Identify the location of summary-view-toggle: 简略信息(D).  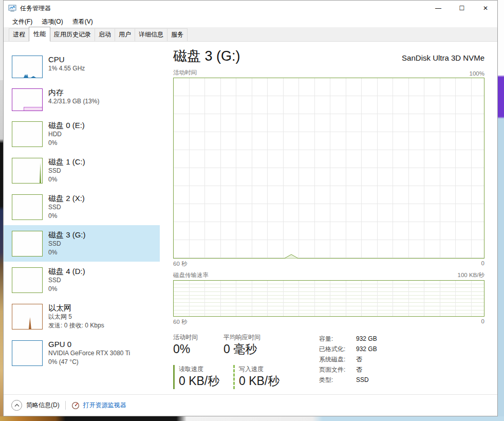
(43, 405).